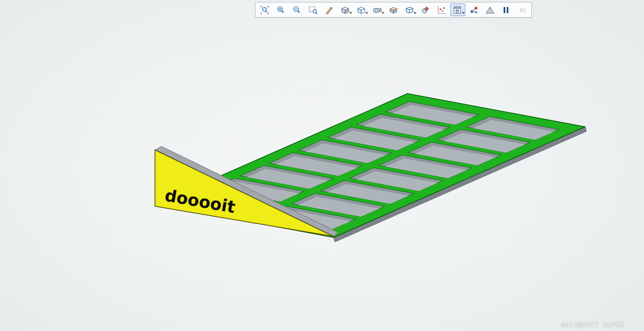  I want to click on toolbar-button-zoom-in, so click(281, 10).